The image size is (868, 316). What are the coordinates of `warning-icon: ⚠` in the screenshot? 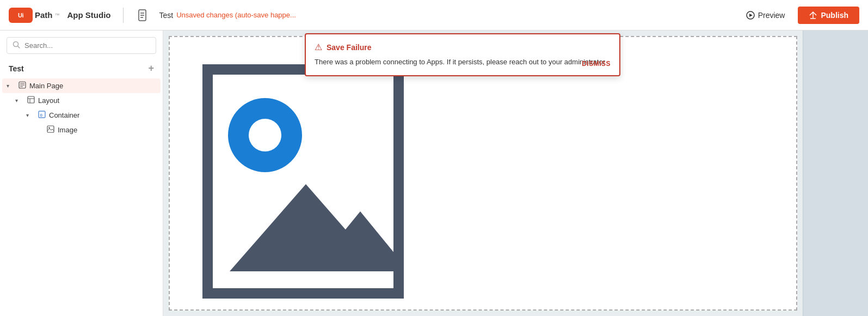 It's located at (318, 47).